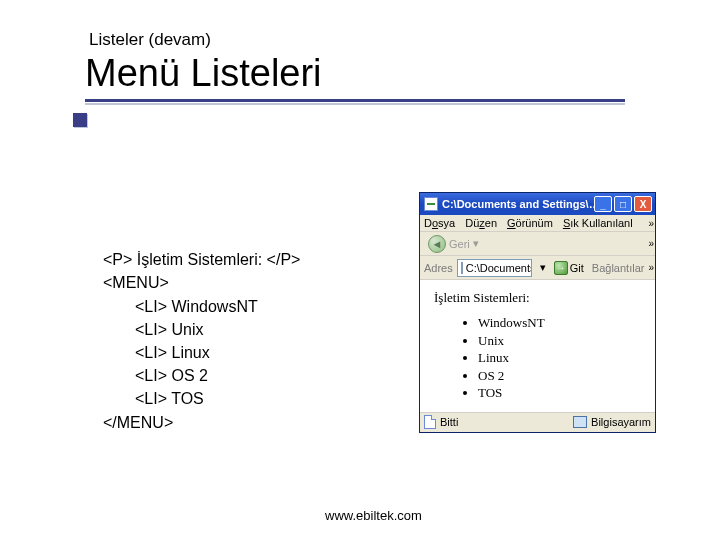 The width and height of the screenshot is (720, 540). Describe the element at coordinates (138, 422) in the screenshot. I see `code-line: </MENU>` at that location.